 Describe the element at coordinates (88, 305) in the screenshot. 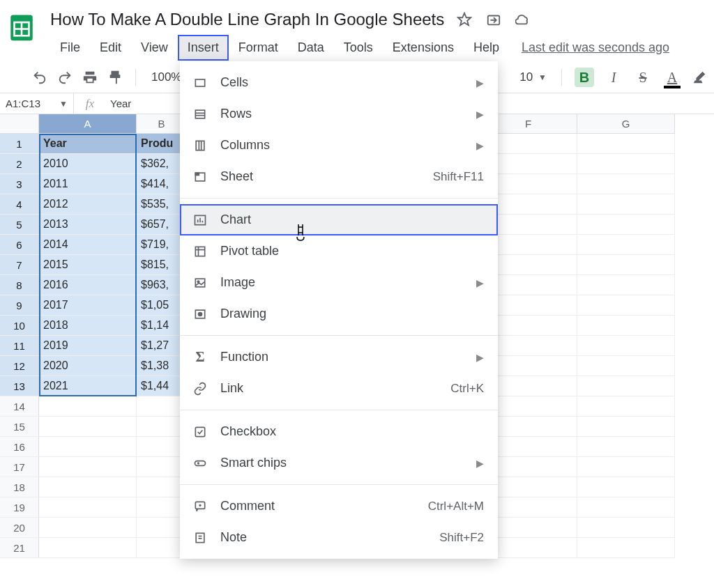

I see `cell: 2017` at that location.